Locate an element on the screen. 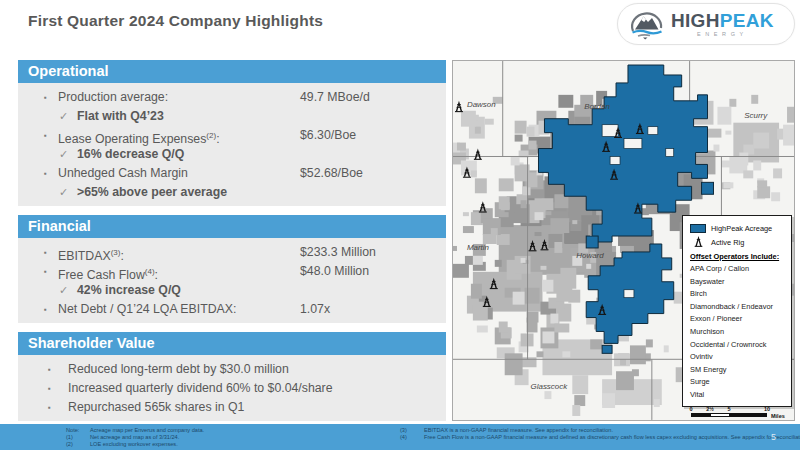 This screenshot has width=800, height=450. footnote: (3)EBITDAX is a non-GAAP financial measu… is located at coordinates (600, 430).